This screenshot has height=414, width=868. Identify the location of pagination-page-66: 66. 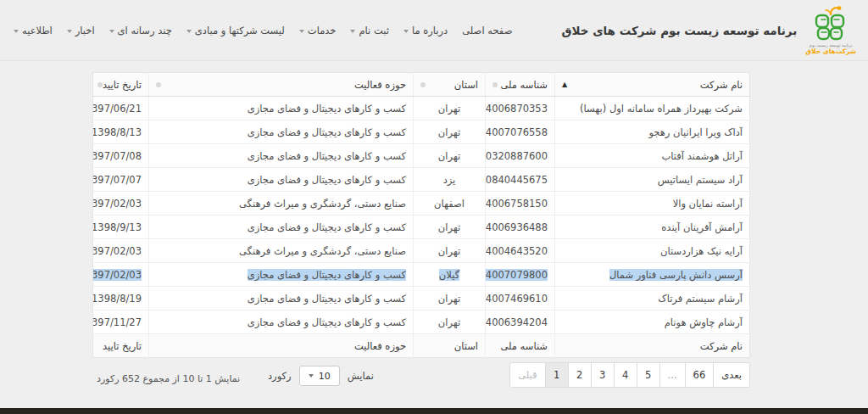
(700, 375).